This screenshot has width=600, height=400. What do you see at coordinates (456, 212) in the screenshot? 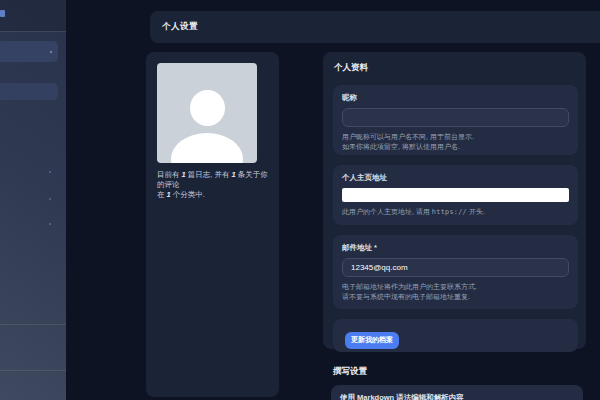
I see `homepage-help: 此用户的个人主页地址, 请用 https:// 开头.` at bounding box center [456, 212].